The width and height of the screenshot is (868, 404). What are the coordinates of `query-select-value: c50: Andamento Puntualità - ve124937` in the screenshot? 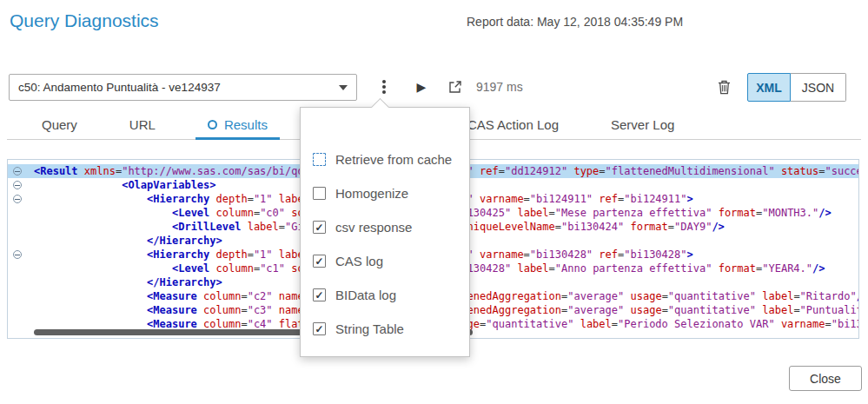 It's located at (176, 87).